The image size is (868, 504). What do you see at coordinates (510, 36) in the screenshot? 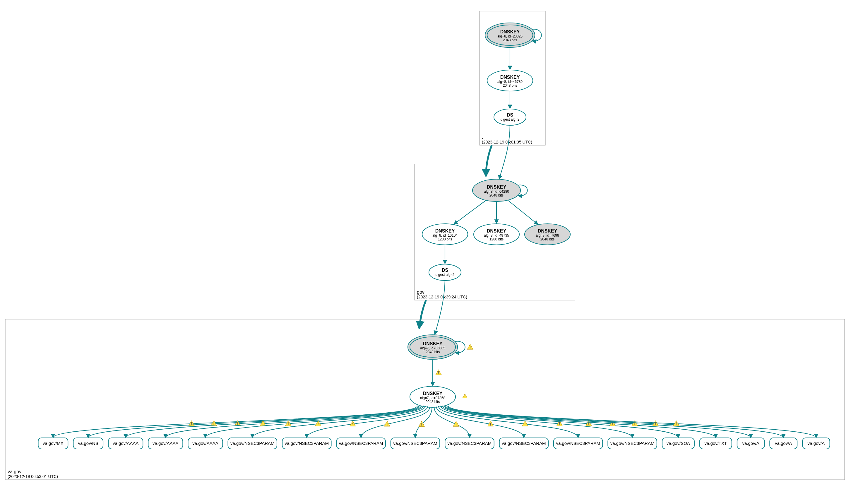
I see `svg-text: alg=8, id=20326` at bounding box center [510, 36].